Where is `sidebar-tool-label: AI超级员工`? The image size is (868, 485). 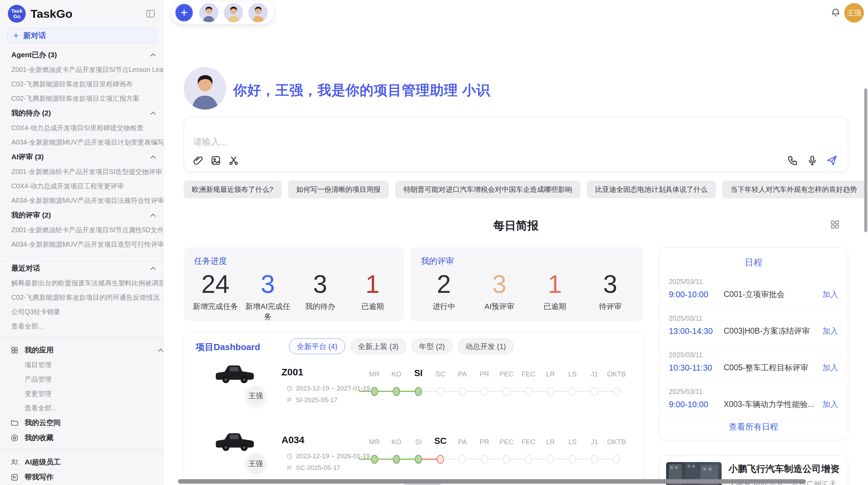 sidebar-tool-label: AI超级员工 is located at coordinates (43, 462).